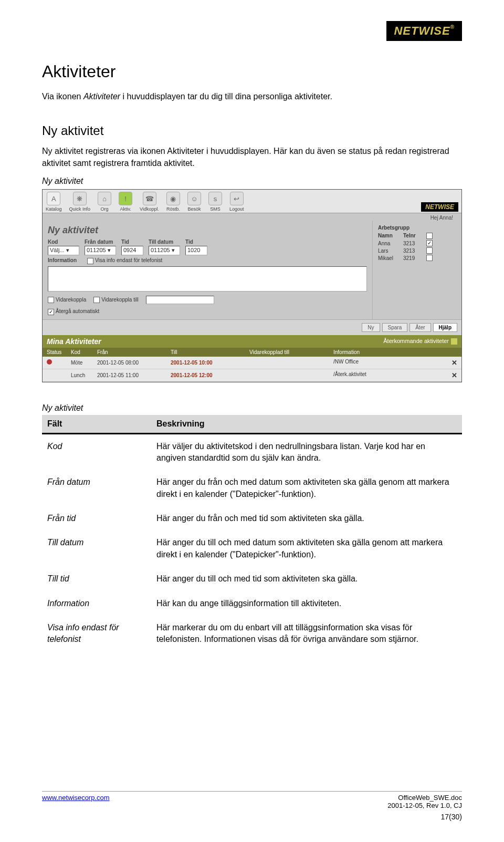 The width and height of the screenshot is (504, 842). I want to click on status-dot-icon, so click(49, 362).